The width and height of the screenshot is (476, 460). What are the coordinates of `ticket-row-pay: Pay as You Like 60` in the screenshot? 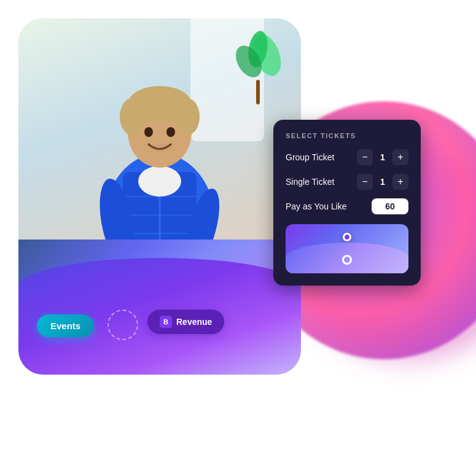 It's located at (347, 206).